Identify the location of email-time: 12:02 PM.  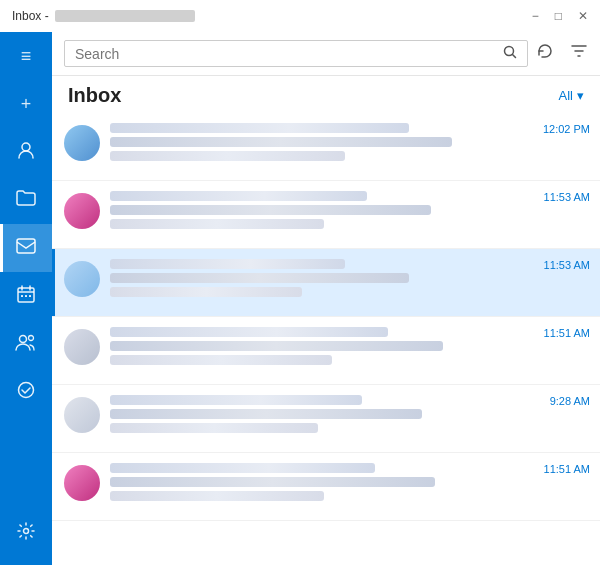
(566, 129).